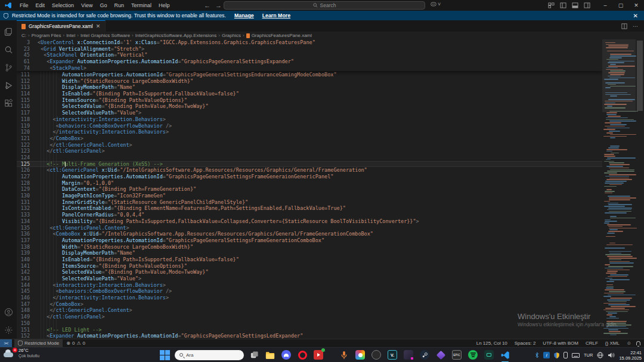 The height and width of the screenshot is (362, 644). Describe the element at coordinates (309, 75) in the screenshot. I see `code-line: 111 AutomationProperties.AutomationId="G…` at that location.